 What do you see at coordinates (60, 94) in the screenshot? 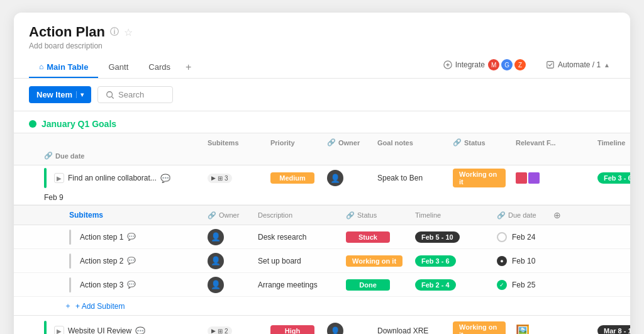
I see `new-item-button: New Item ▾` at bounding box center [60, 94].